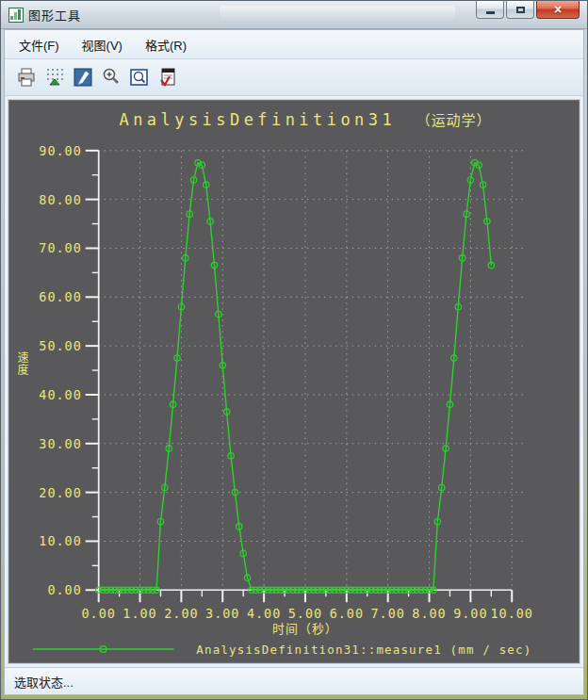 Image resolution: width=588 pixels, height=700 pixels. Describe the element at coordinates (364, 650) in the screenshot. I see `legend-label: AnalysisDefinition31::measure1 (mm / sec…` at that location.